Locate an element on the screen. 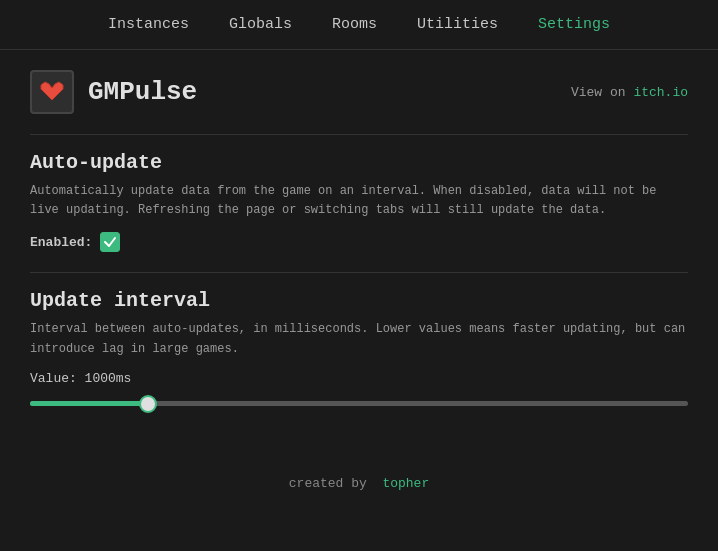 Image resolution: width=718 pixels, height=551 pixels. update-interval-title-text: Update interval is located at coordinates (120, 300).